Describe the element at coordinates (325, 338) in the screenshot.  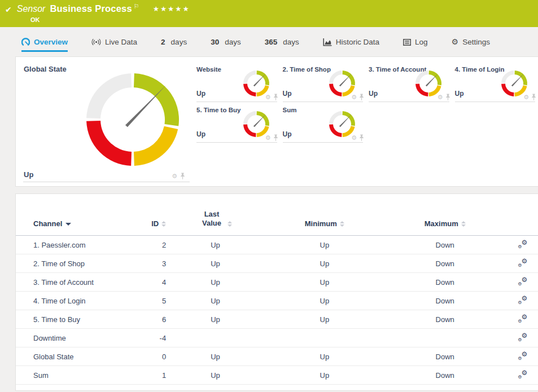
I see `channel-minimum` at that location.